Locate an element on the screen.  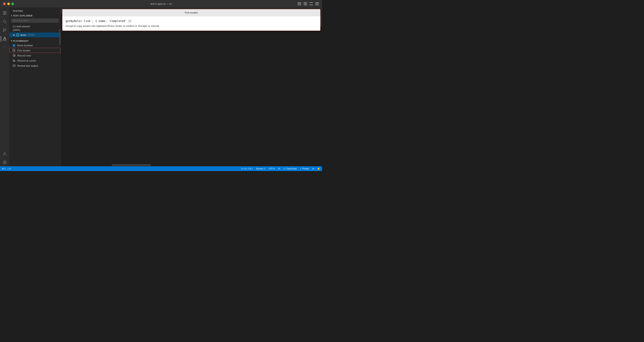
record-at-cursor-item: Record at cursor is located at coordinates (35, 60).